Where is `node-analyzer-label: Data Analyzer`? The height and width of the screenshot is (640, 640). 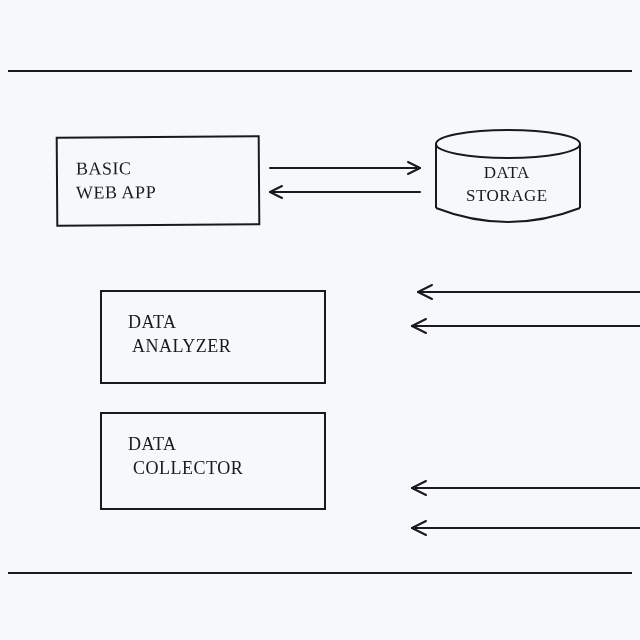 node-analyzer-label: Data Analyzer is located at coordinates (180, 334).